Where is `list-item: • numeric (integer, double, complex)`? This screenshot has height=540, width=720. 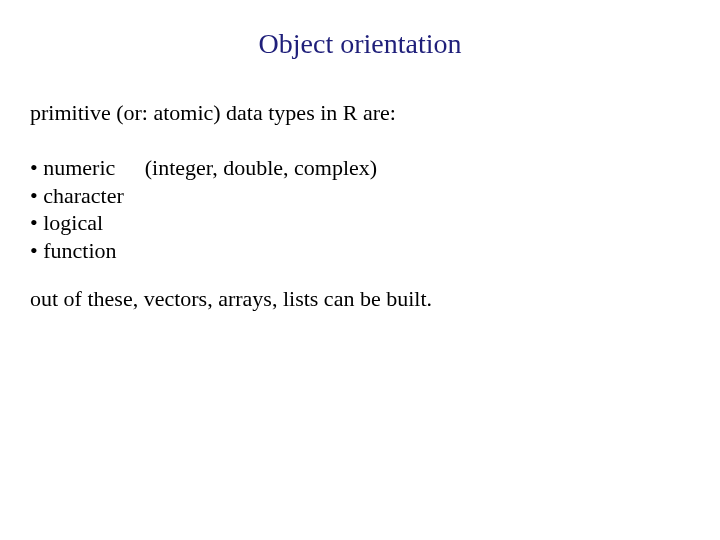 list-item: • numeric (integer, double, complex) is located at coordinates (360, 168).